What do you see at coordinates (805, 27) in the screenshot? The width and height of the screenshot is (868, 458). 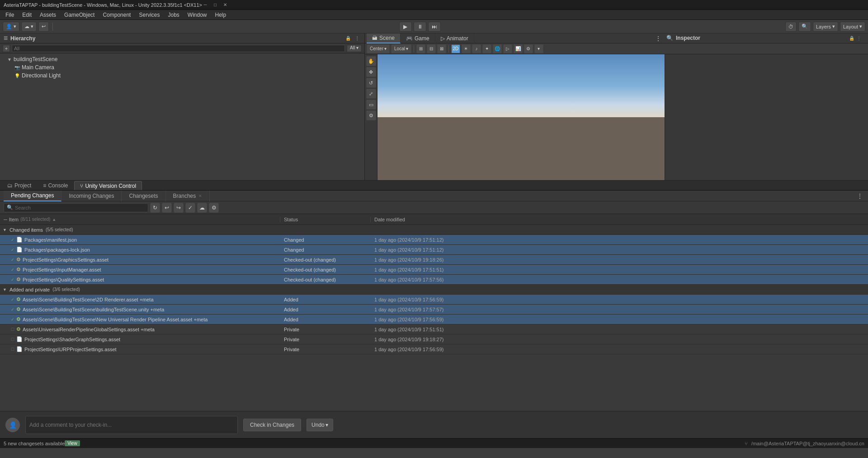 I see `search-button: 🔍` at bounding box center [805, 27].